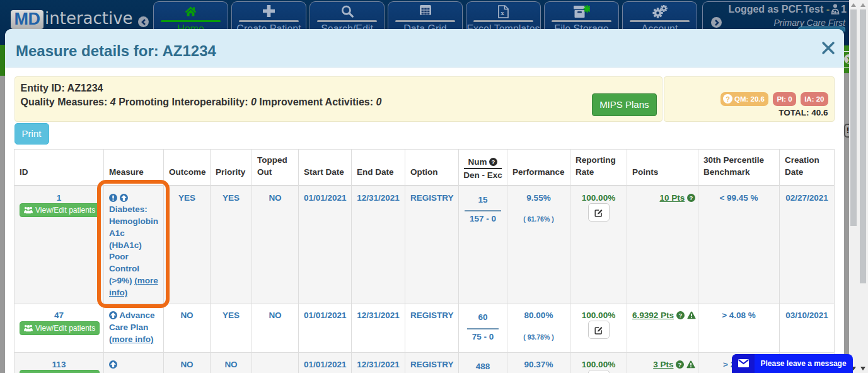 Image resolution: width=868 pixels, height=373 pixels. What do you see at coordinates (749, 100) in the screenshot?
I see `score-summary-alert: ?QM: 20.6 PI: 0 IA: 20 TOTAL: 40.6` at bounding box center [749, 100].